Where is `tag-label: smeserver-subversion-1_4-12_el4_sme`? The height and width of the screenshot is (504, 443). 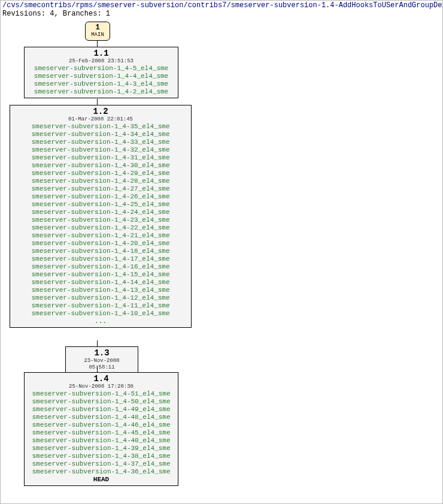
tag-label: smeserver-subversion-1_4-12_el4_sme is located at coordinates (101, 298).